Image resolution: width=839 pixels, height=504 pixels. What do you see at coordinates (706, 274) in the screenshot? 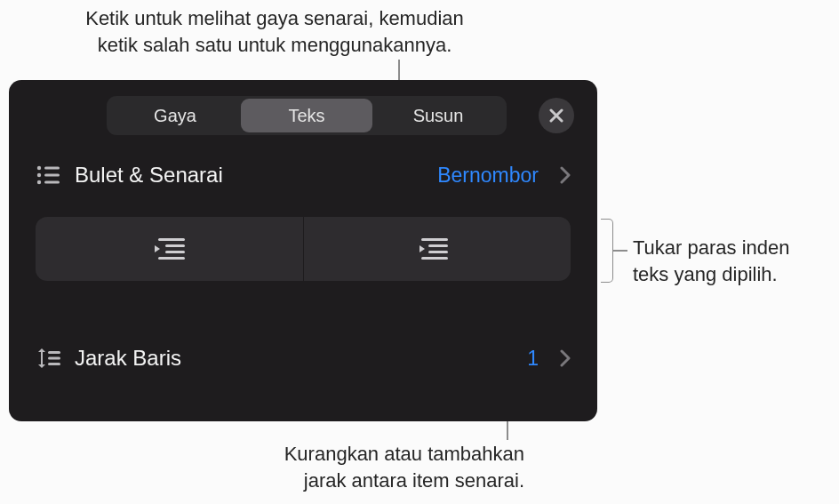
I see `callout-text: teks yang dipilih.` at bounding box center [706, 274].